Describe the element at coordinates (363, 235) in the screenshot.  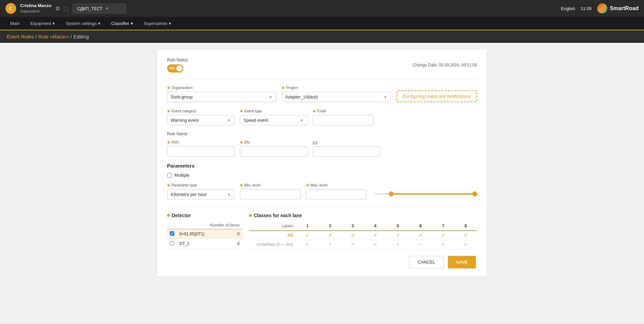
I see `table-row: All ✓ ✓ ✓ ✓ ✓ ✓ ✓ ✓` at that location.